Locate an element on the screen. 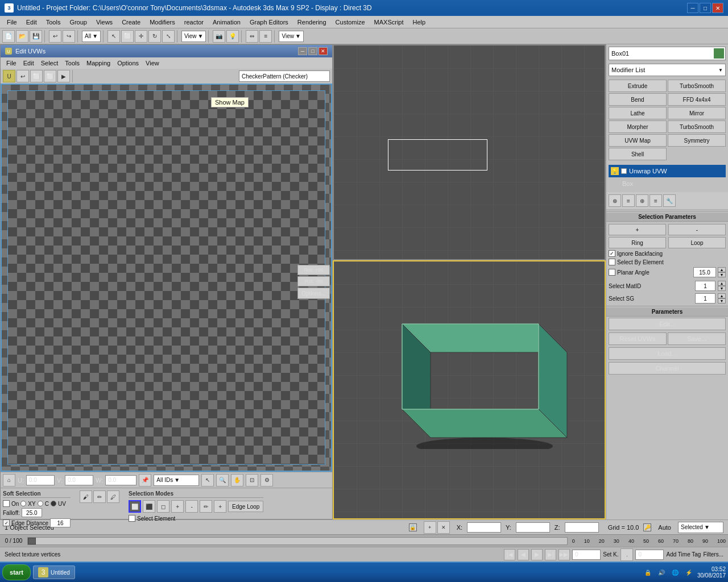 This screenshot has height=582, width=728. mirror-button: ⇔ is located at coordinates (252, 36).